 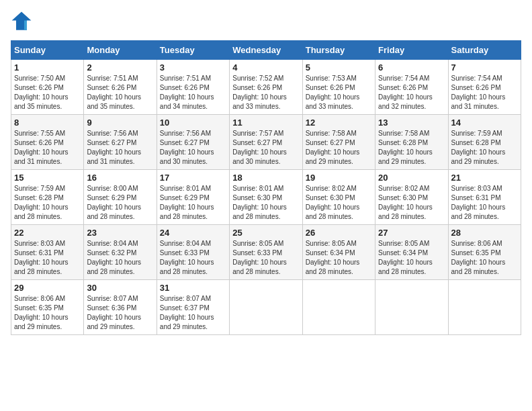 I want to click on calendar-cell: 7Sunrise: 7:54 AM Sunset: 6:26 PM Daylig…, so click(x=484, y=87).